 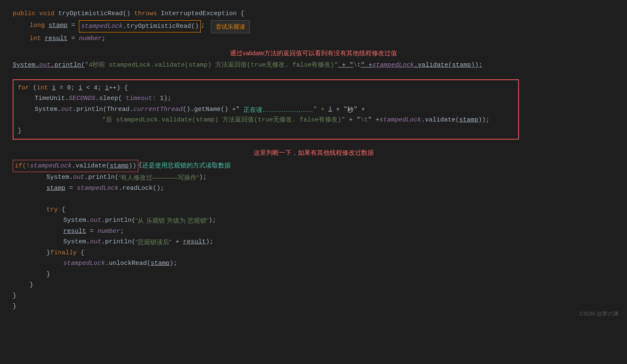 What do you see at coordinates (37, 39) in the screenshot?
I see `keyword-int: int` at bounding box center [37, 39].